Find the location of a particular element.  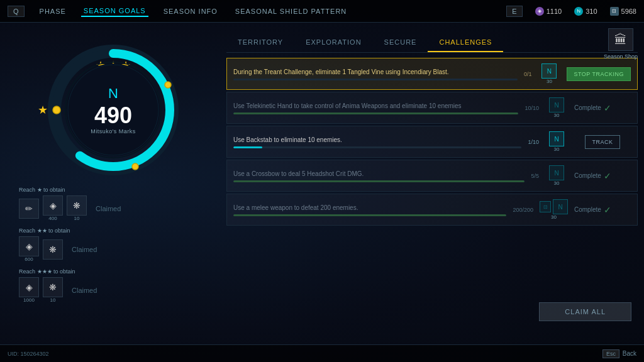

reward-icon-4: N is located at coordinates (557, 173).